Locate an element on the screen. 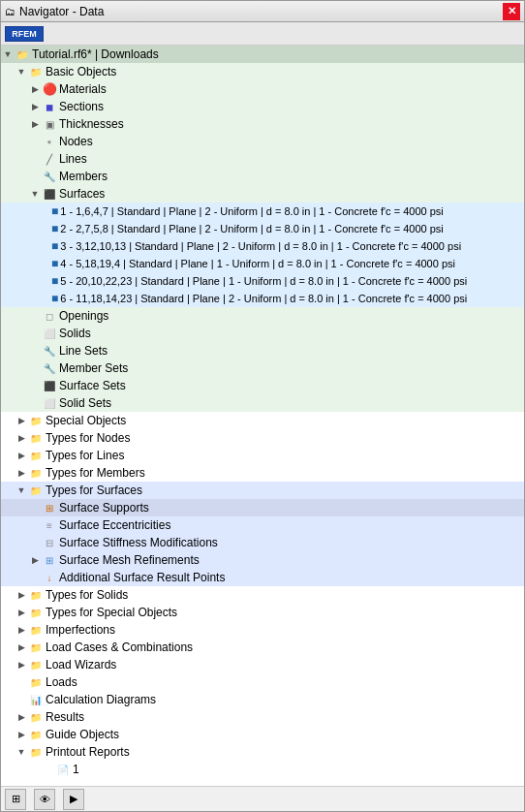 The height and width of the screenshot is (812, 525). surface-mesh-expand: ▶ is located at coordinates (35, 560).